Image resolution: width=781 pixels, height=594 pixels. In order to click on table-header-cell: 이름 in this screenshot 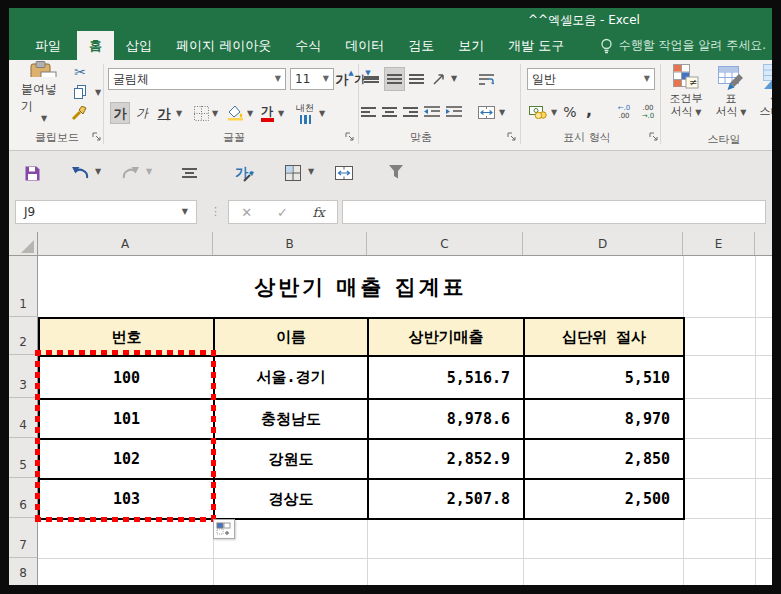, I will do `click(292, 338)`.